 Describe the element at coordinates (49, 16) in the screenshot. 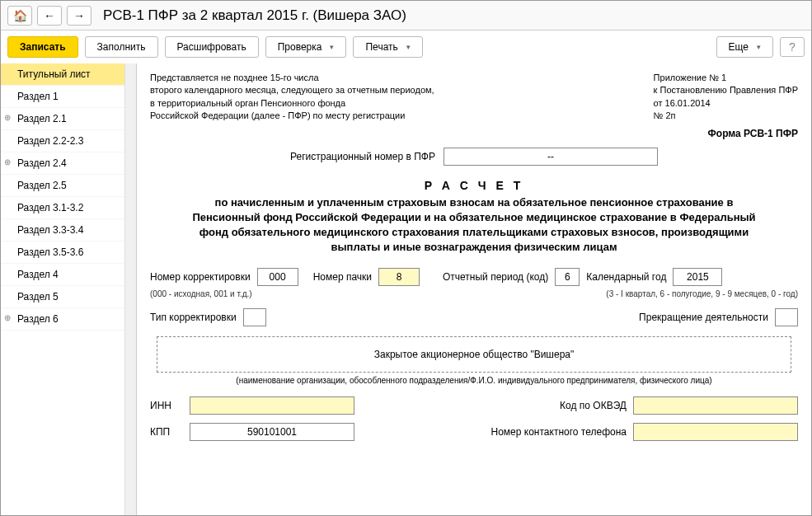

I see `back-button: ←` at that location.